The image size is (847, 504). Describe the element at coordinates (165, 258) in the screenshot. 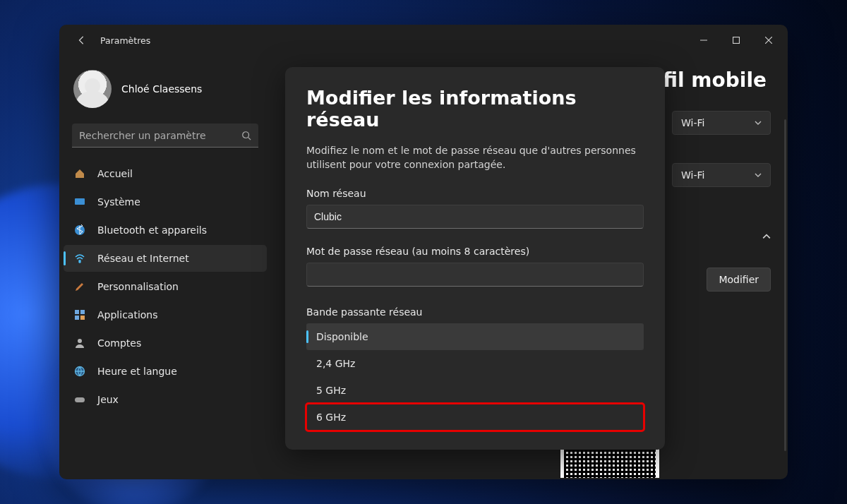

I see `sidebar-item-network: Réseau et Internet` at that location.